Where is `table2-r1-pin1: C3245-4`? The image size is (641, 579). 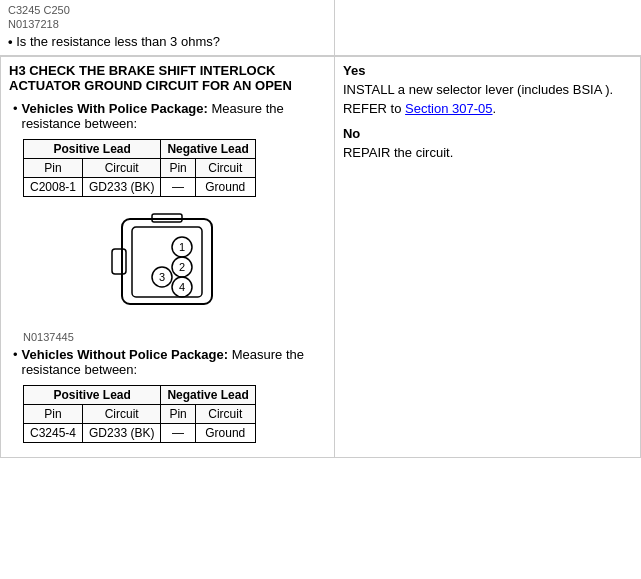
table2-r1-pin1: C3245-4 is located at coordinates (54, 434).